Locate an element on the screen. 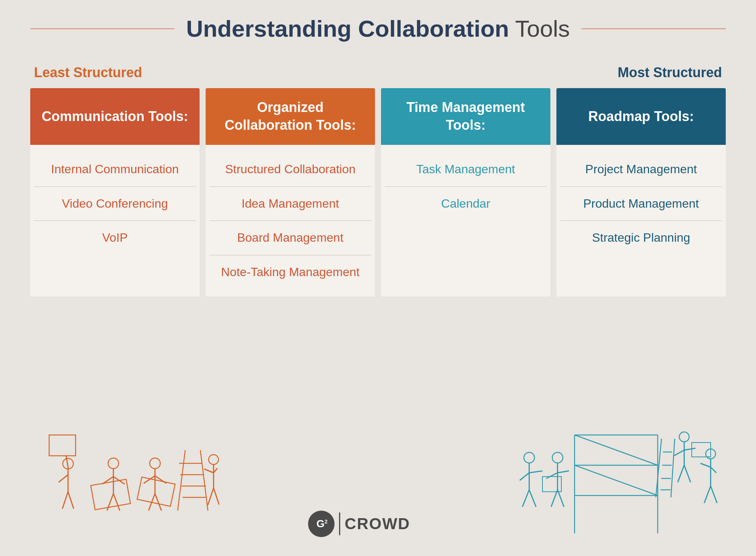 Image resolution: width=756 pixels, height=556 pixels. g2-divider is located at coordinates (339, 524).